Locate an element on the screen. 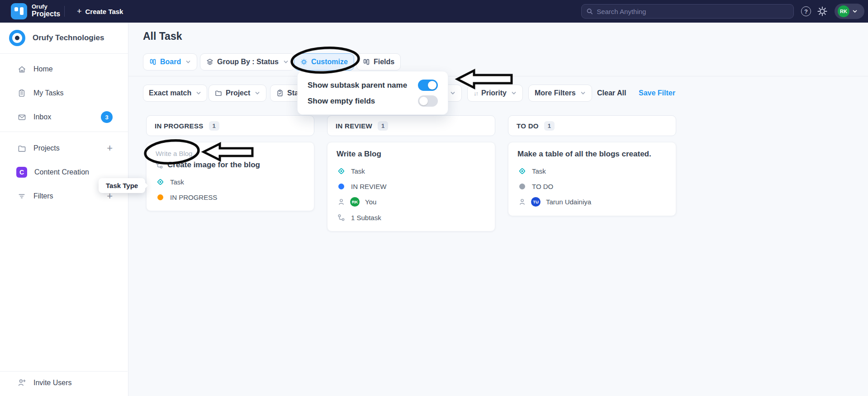  sidebar: Orufy Technologies Home My Tasks Inbox 3… is located at coordinates (64, 209).